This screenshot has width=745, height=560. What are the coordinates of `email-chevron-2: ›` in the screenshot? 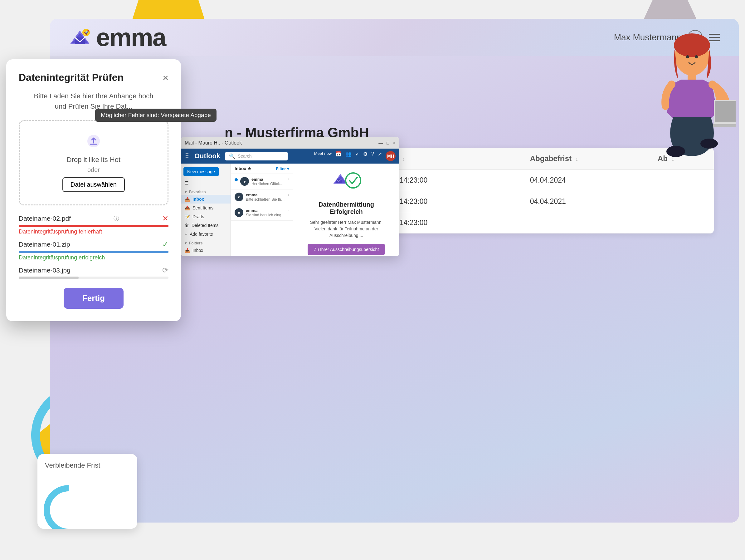 It's located at (289, 195).